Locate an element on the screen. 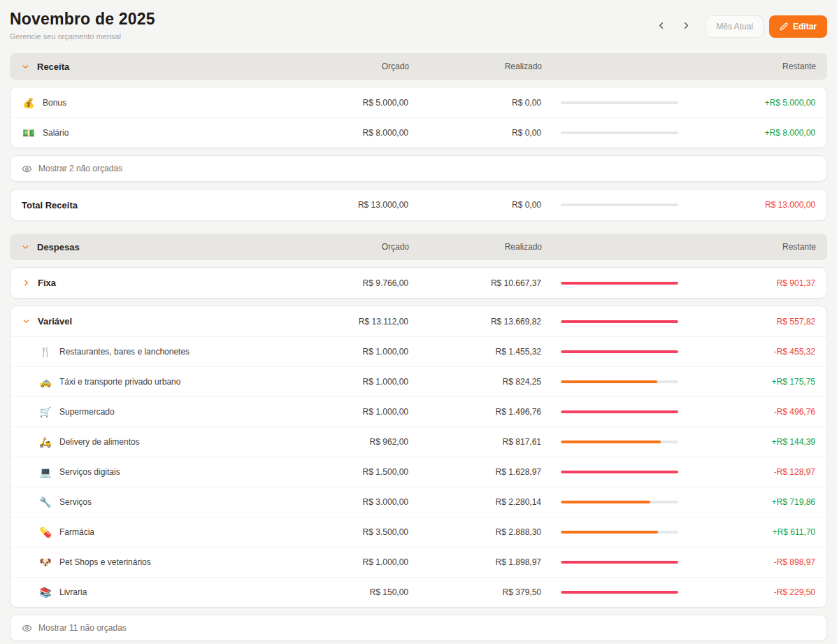 The image size is (837, 644). show-more-button: Mostrar 11 não orçadas is located at coordinates (418, 628).